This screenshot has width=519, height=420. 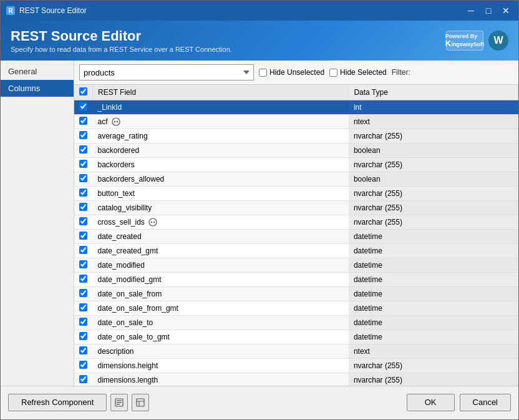 I want to click on field-name: date_on_sale_to_gmt, so click(x=221, y=337).